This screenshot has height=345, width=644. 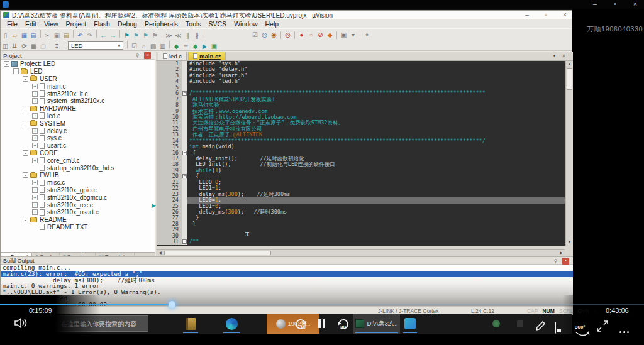 What do you see at coordinates (78, 220) in the screenshot?
I see `tree-item-readme: -README` at bounding box center [78, 220].